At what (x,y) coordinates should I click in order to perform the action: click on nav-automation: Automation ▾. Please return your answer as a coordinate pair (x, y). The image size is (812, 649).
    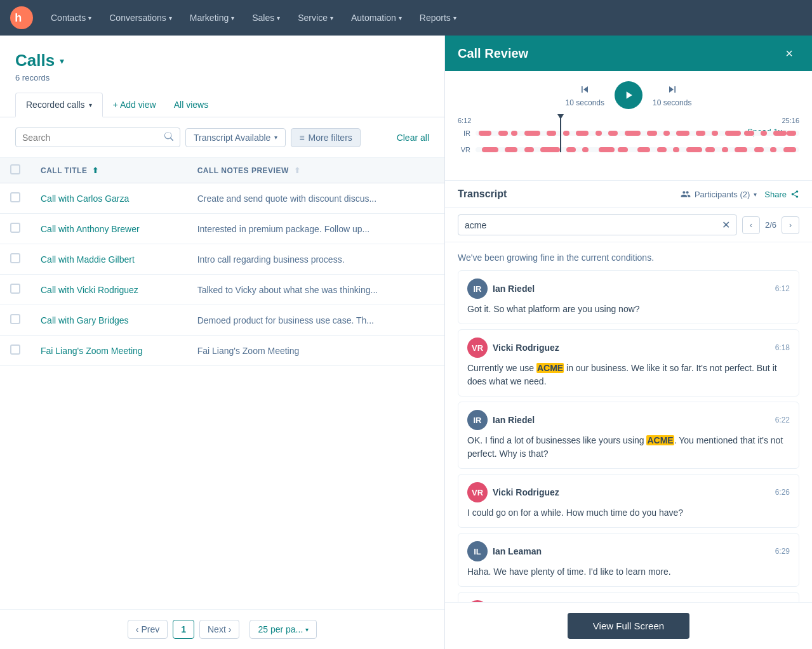
    Looking at the image, I should click on (376, 18).